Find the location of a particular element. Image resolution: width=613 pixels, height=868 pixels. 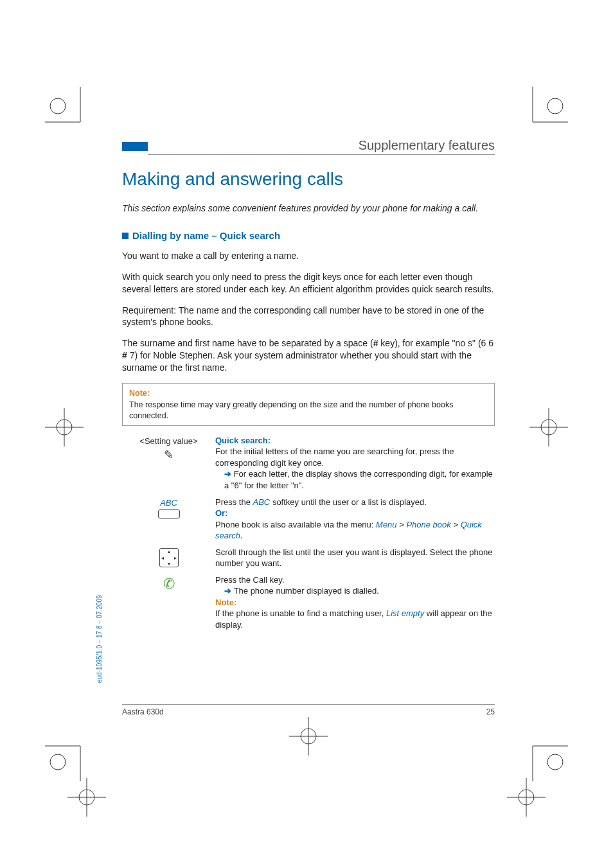

note-box: Note: The response time may vary greatly… is located at coordinates (308, 405).